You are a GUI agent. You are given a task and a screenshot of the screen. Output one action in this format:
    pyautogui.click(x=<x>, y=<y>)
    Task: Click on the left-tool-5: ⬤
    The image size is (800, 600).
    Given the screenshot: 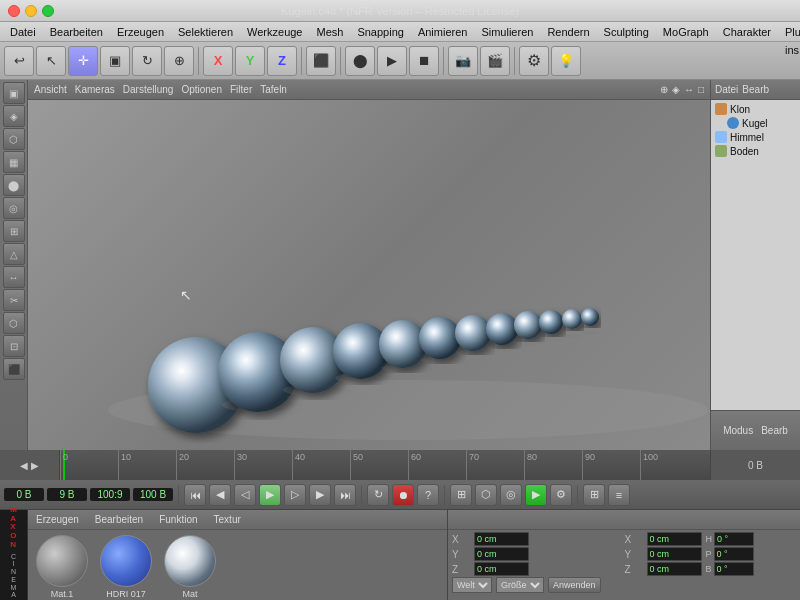 What is the action you would take?
    pyautogui.click(x=14, y=185)
    